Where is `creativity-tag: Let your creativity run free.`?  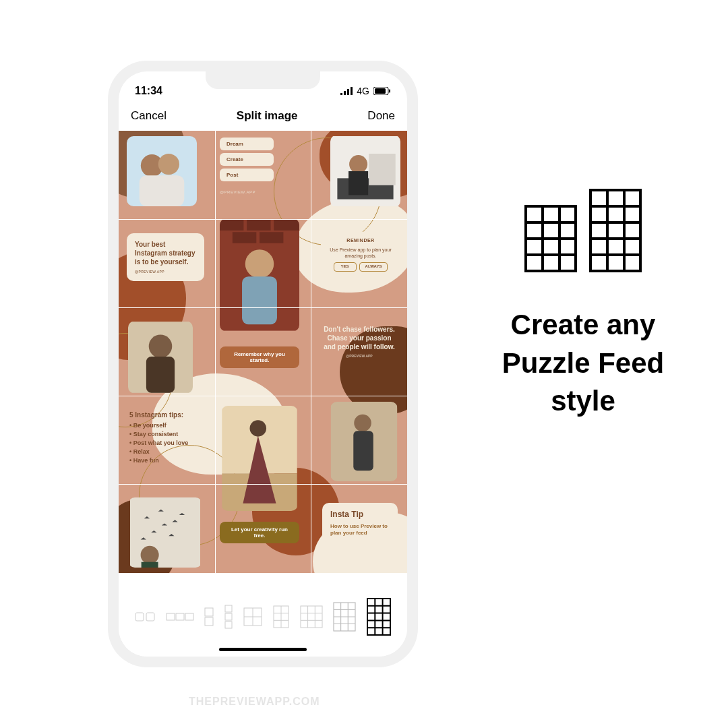
creativity-tag: Let your creativity run free. is located at coordinates (260, 533).